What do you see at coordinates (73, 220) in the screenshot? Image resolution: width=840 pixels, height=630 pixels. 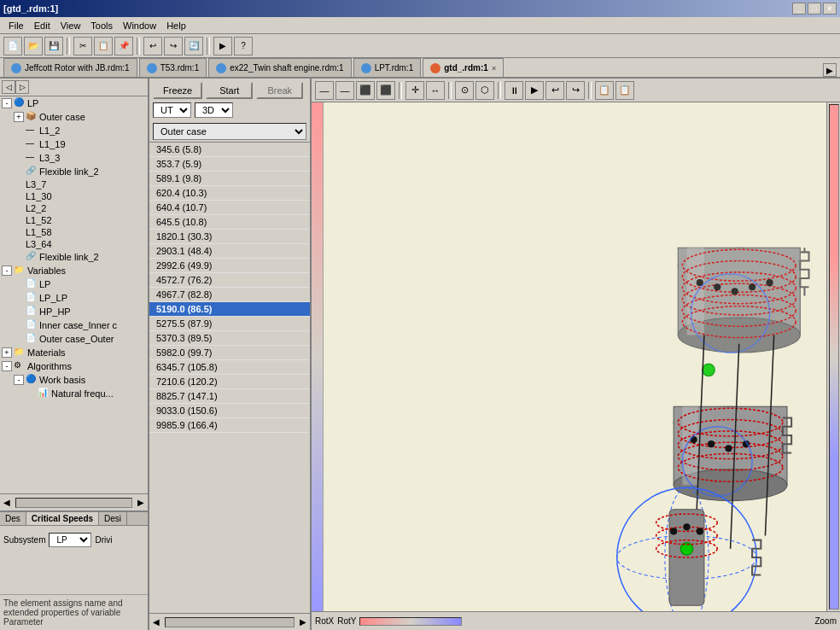 I see `tree-item-l1-52: L1_52` at bounding box center [73, 220].